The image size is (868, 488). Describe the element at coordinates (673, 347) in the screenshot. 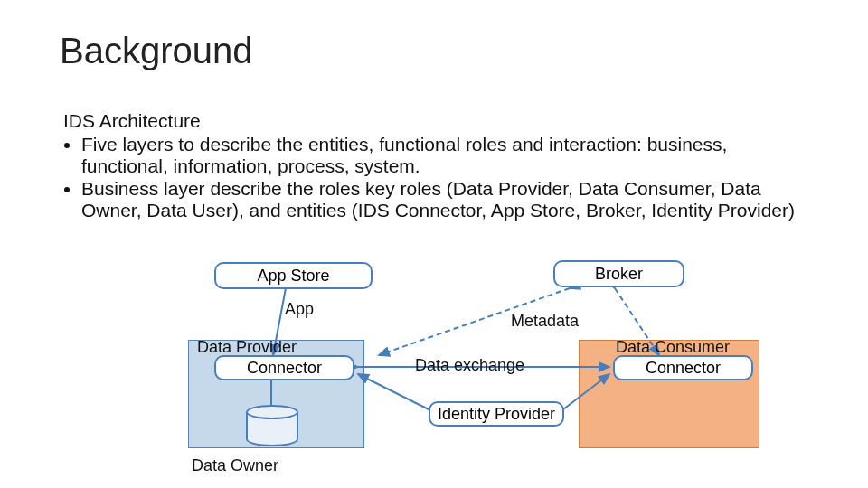

I see `data-consumer-title: Data Consumer` at that location.